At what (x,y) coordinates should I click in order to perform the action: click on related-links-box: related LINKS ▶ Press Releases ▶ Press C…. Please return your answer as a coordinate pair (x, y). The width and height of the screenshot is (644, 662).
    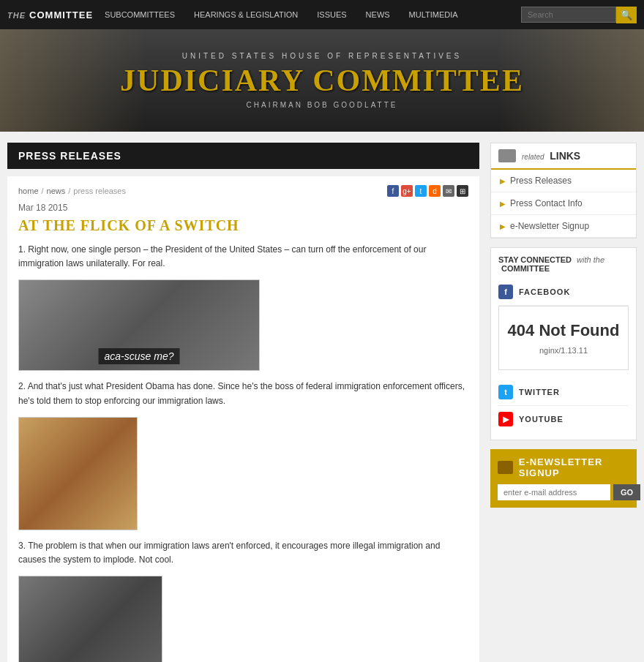
    Looking at the image, I should click on (564, 190).